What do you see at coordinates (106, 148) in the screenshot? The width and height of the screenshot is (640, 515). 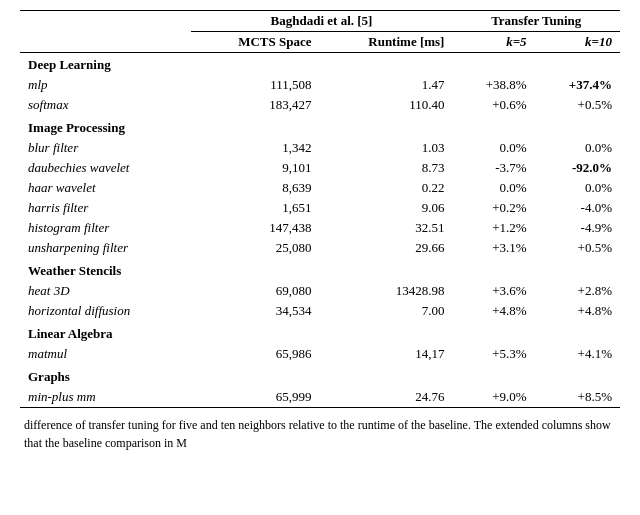 I see `row-name: blur filter` at bounding box center [106, 148].